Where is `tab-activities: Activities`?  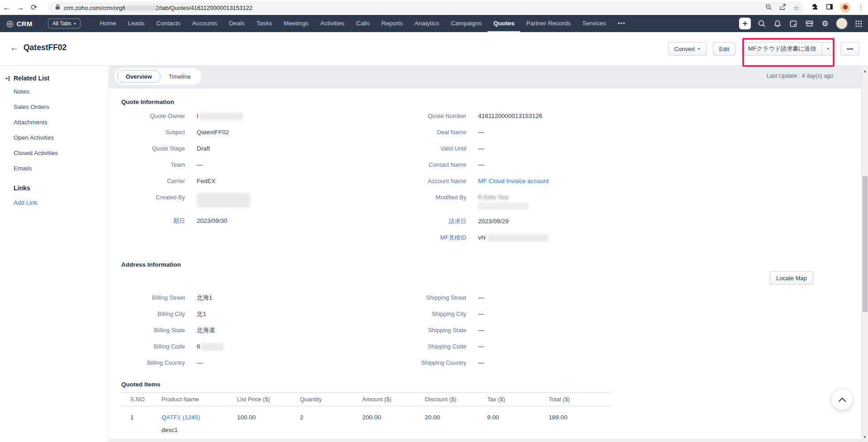
tab-activities: Activities is located at coordinates (332, 24).